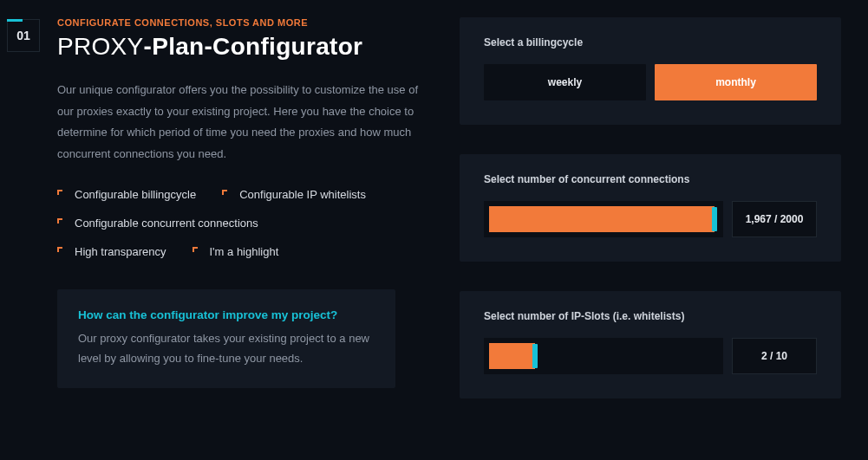  What do you see at coordinates (735, 82) in the screenshot?
I see `billing-option-monthly: monthly` at bounding box center [735, 82].